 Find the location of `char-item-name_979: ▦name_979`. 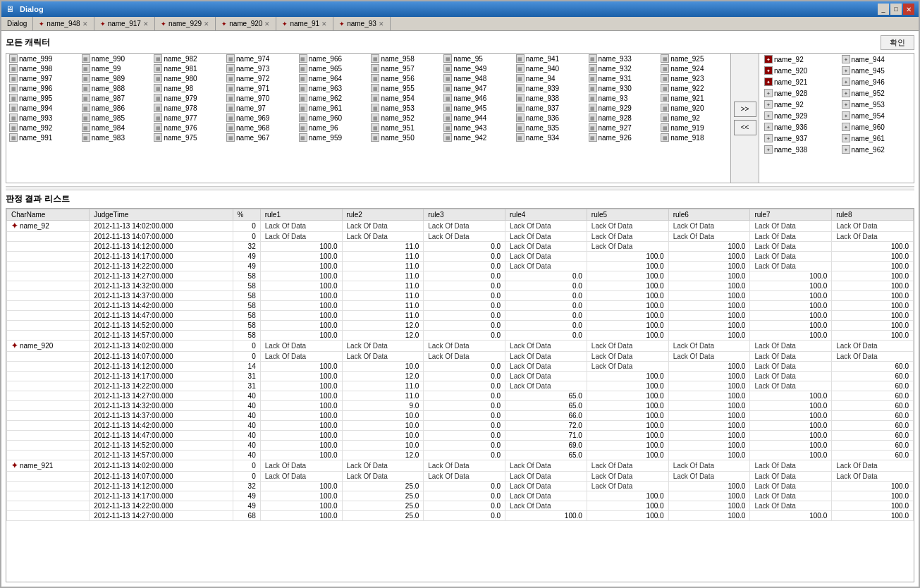

char-item-name_979: ▦name_979 is located at coordinates (188, 98).